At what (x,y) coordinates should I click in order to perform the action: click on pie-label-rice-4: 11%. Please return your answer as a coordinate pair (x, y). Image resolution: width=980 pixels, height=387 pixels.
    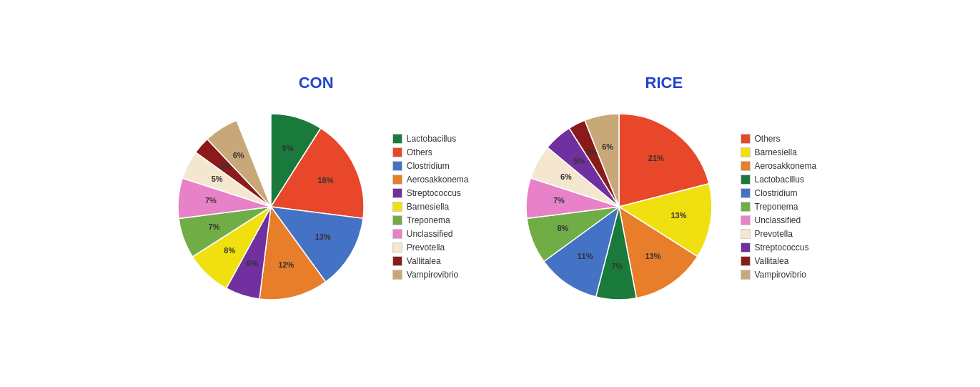
    Looking at the image, I should click on (585, 255).